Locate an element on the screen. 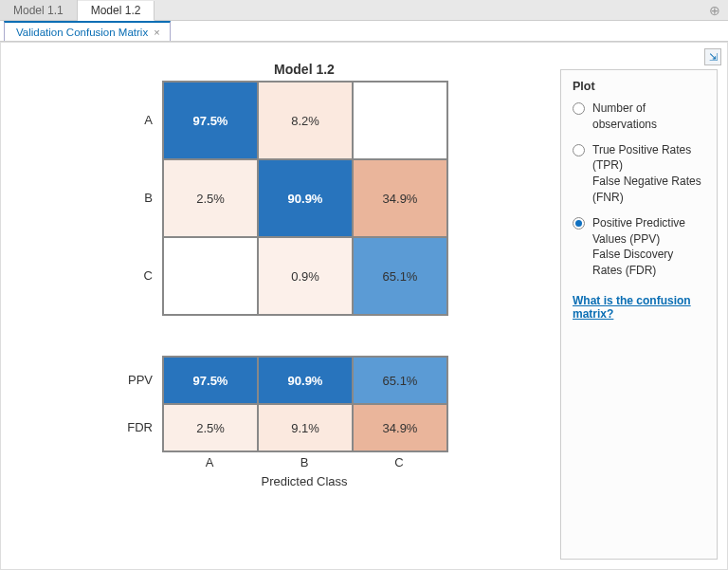  col-label-B: B is located at coordinates (304, 463).